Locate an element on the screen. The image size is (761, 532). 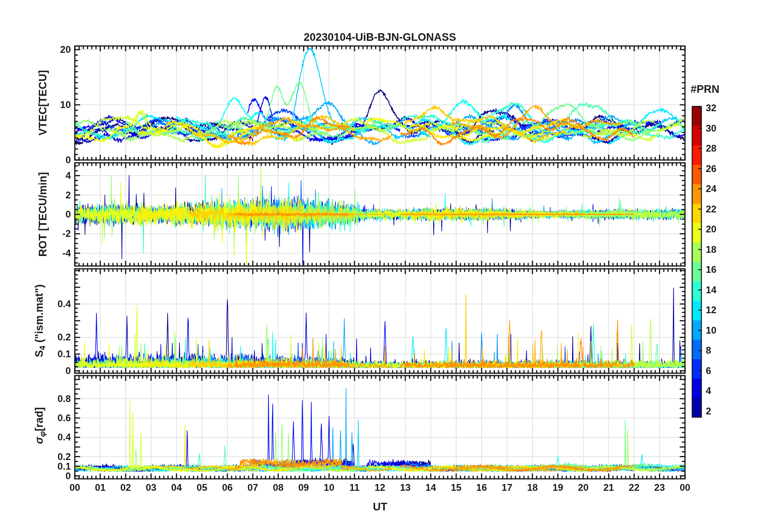
x-tick-label-23: 23 is located at coordinates (659, 488).